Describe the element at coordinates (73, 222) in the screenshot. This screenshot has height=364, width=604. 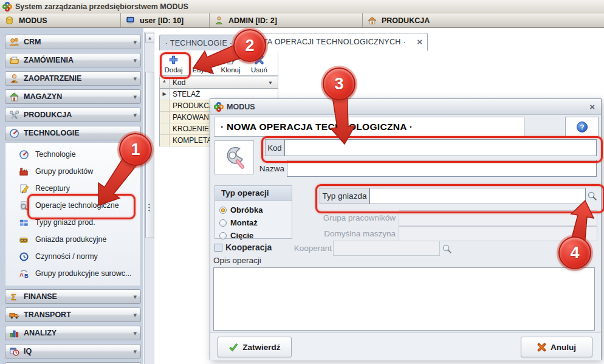
I see `sidebar-item-typy-gniazd: Typy gniazd prod.` at that location.